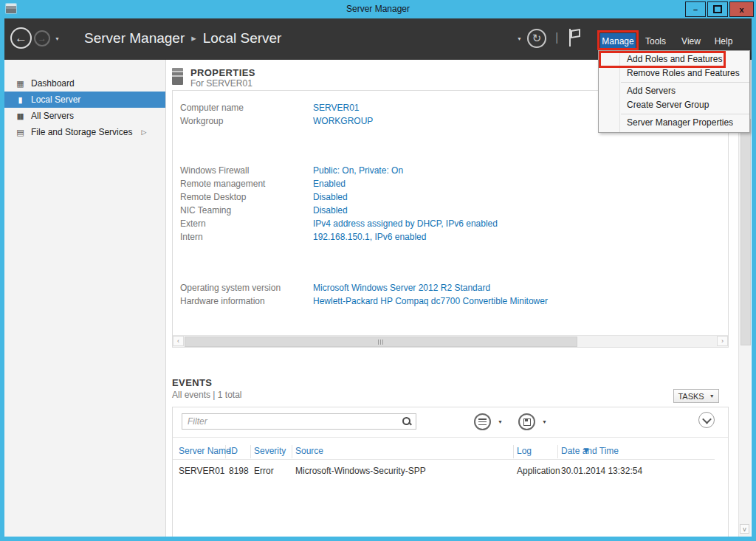 This screenshot has width=756, height=541. What do you see at coordinates (695, 9) in the screenshot?
I see `minimize-button: –` at bounding box center [695, 9].